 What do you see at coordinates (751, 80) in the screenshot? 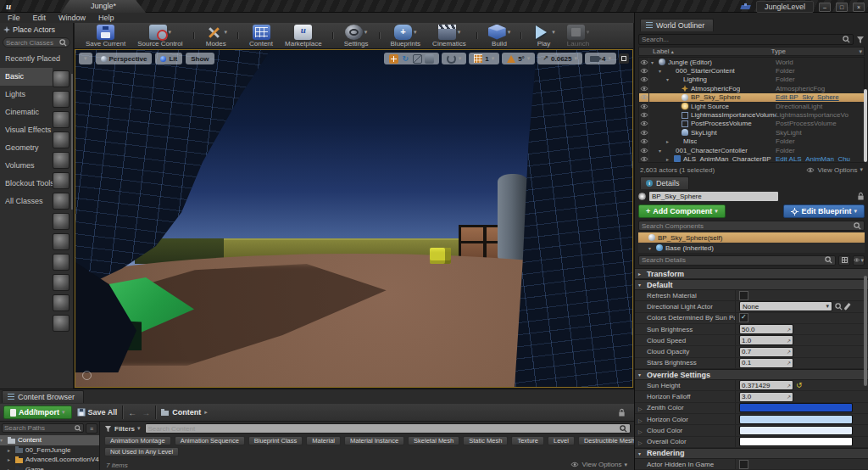
I see `outliner-row: ▾ Lighting Folder` at bounding box center [751, 80].